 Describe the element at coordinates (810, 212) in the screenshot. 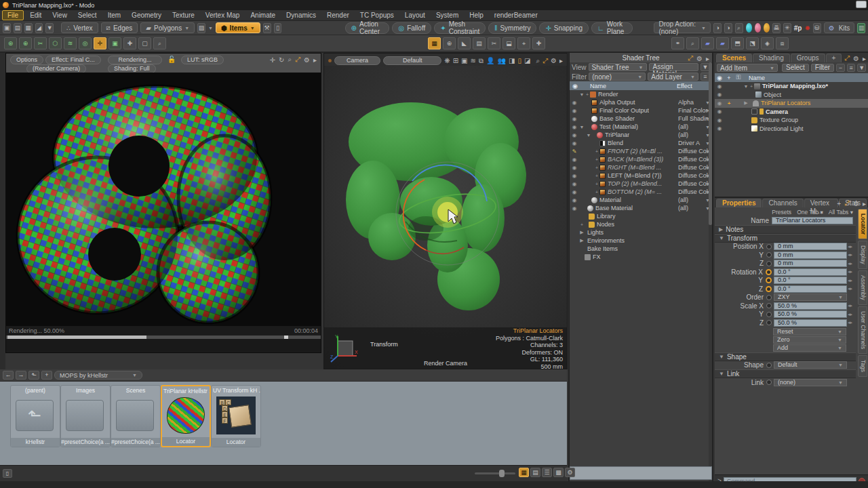

I see `one-tab-dropdown: One Tab ▾` at that location.